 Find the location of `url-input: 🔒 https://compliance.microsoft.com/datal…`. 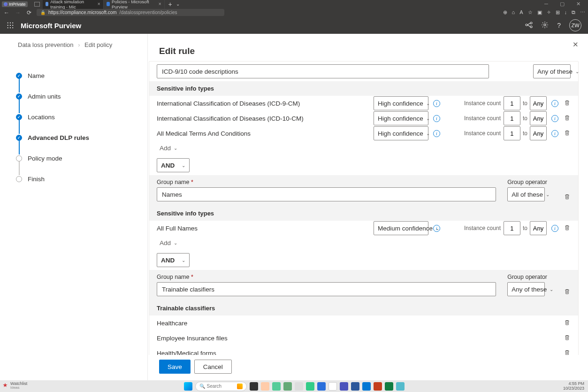

url-input: 🔒 https://compliance.microsoft.com/datal… is located at coordinates (130, 12).